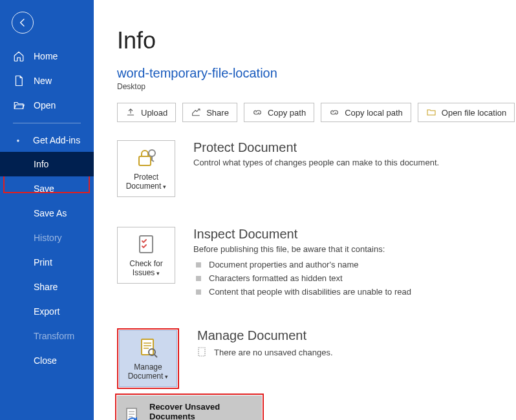 This screenshot has height=420, width=516. Describe the element at coordinates (146, 169) in the screenshot. I see `protect-document-button: Protect Document▾` at that location.